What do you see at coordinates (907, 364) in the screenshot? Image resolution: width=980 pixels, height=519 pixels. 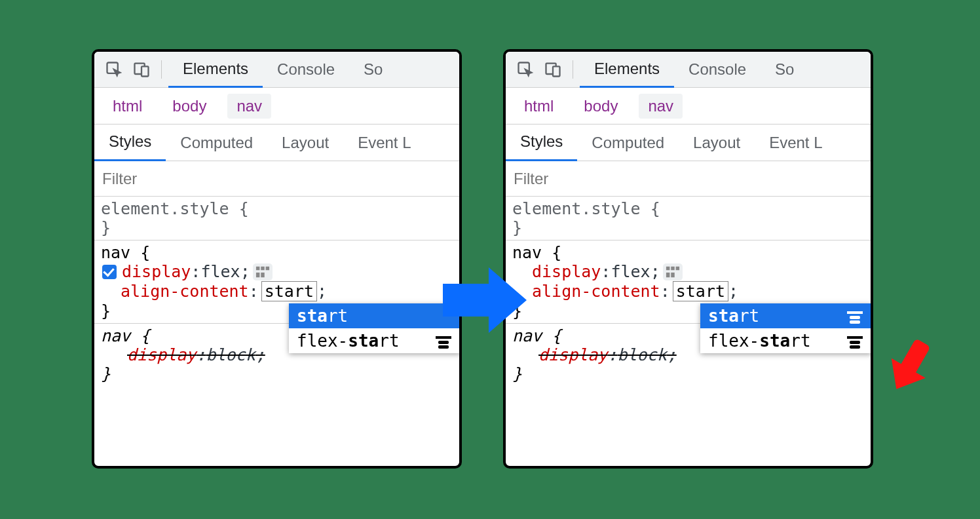 I see `callout-arrow-icon` at bounding box center [907, 364].